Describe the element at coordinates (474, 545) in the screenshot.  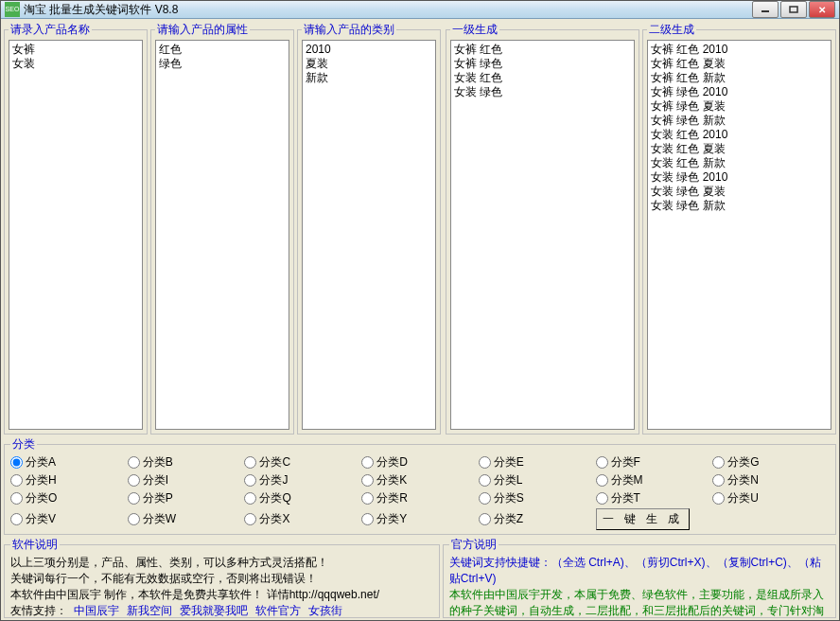
I see `official-desc-legend: 官方说明` at that location.